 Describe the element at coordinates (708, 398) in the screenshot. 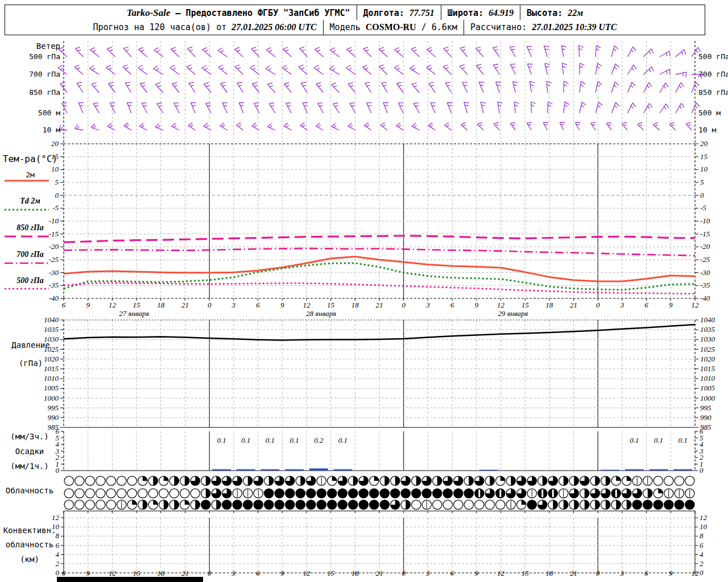

I see `pressure-ytick-right: 1000` at that location.